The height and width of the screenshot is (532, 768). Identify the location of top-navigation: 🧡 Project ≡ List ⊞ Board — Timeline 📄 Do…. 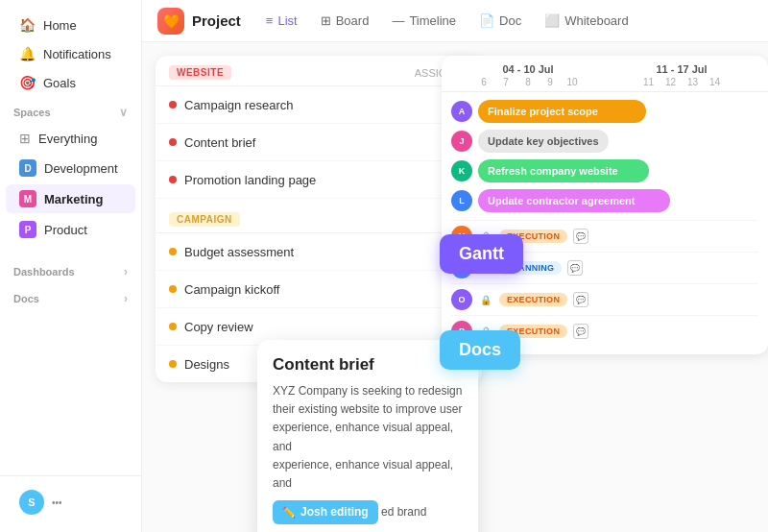
(455, 21).